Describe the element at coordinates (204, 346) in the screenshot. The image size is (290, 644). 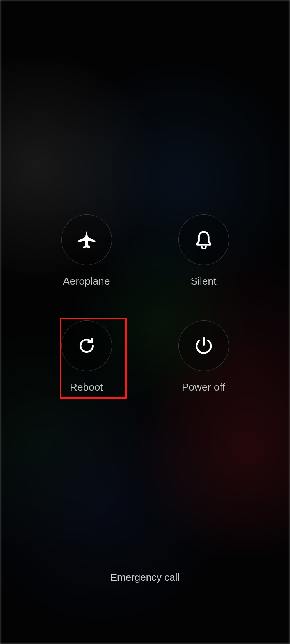
I see `power-off-icon-circle` at that location.